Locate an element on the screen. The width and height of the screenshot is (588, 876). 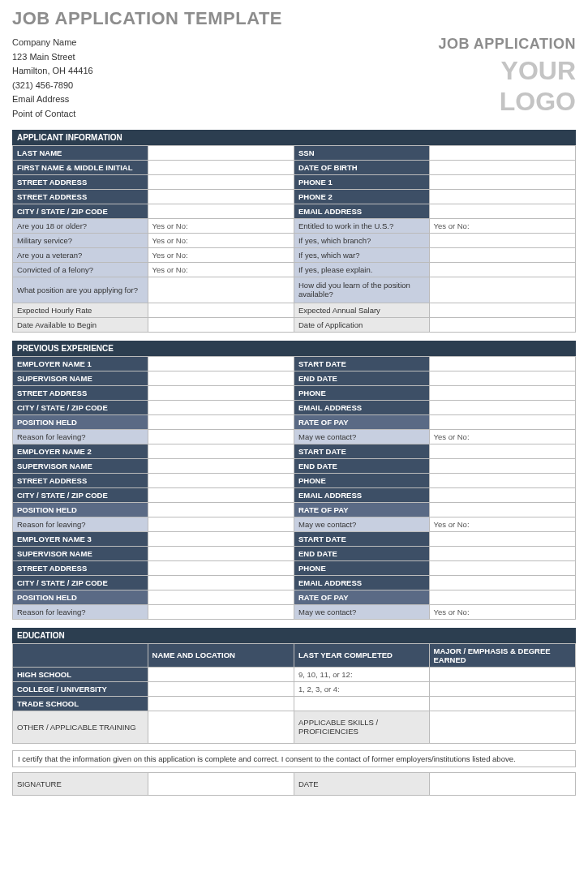
input-hs-name is located at coordinates (221, 674).